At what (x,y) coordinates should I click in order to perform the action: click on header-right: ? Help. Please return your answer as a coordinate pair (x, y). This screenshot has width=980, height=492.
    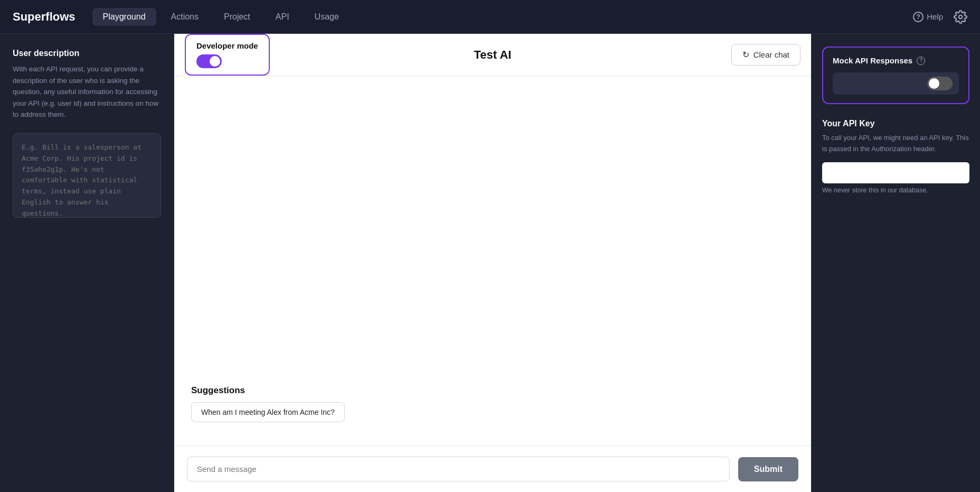
    Looking at the image, I should click on (940, 17).